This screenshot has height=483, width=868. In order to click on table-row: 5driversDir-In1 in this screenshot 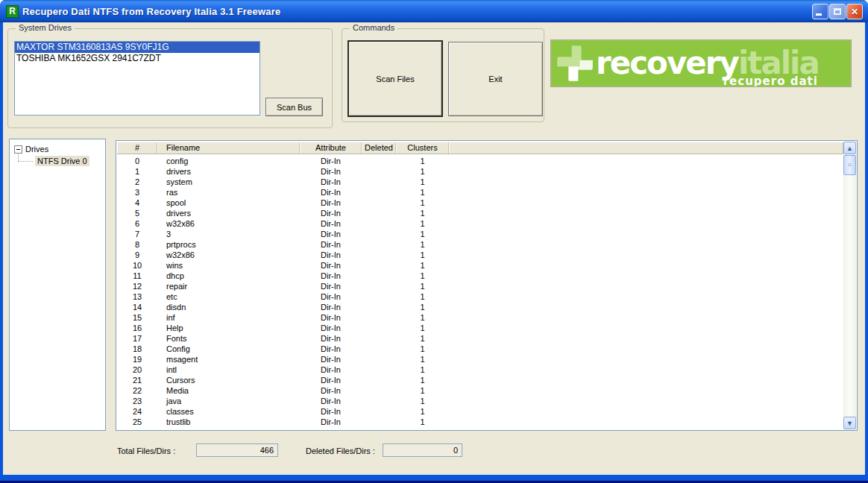, I will do `click(480, 213)`.